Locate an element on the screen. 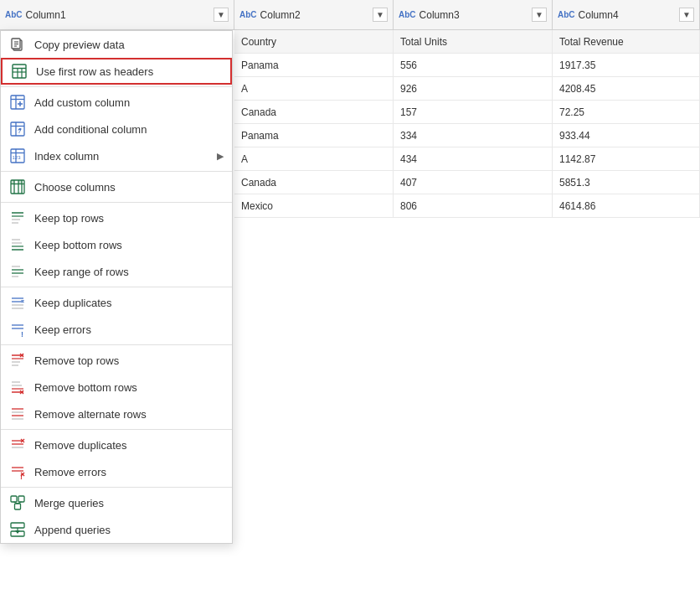  keep-top-rows-icon is located at coordinates (18, 218).